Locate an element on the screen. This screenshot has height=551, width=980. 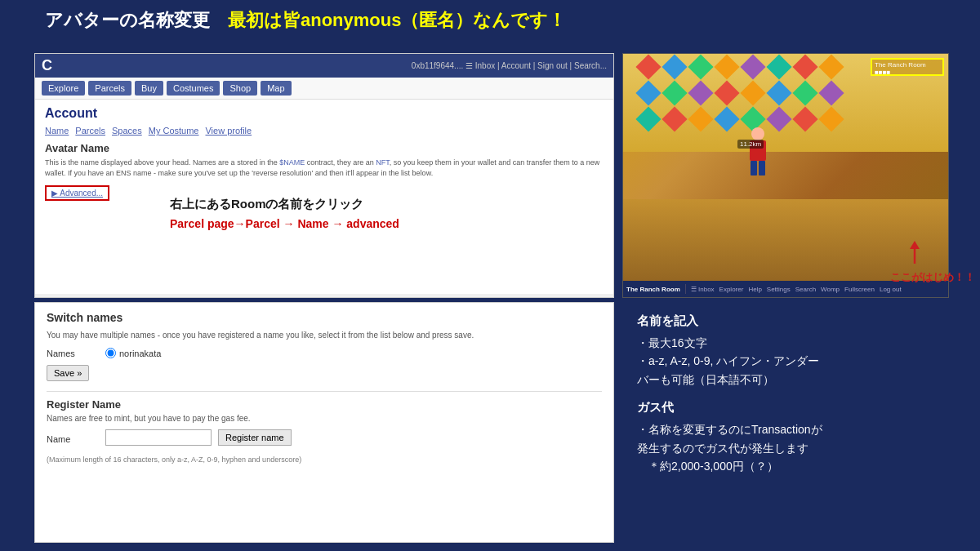
header-highlight: 最初は皆anonymous（匿名）なんです！ is located at coordinates (397, 20).